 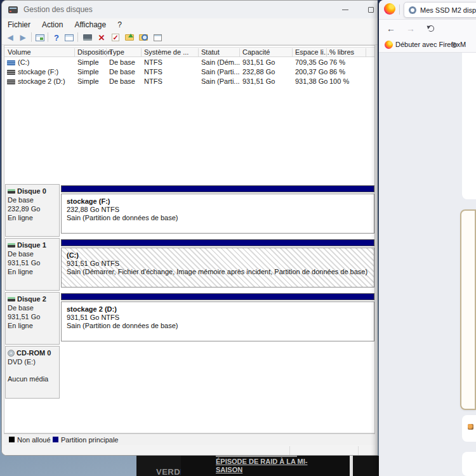 I want to click on cell-espace: 931,38 Go, so click(x=311, y=81).